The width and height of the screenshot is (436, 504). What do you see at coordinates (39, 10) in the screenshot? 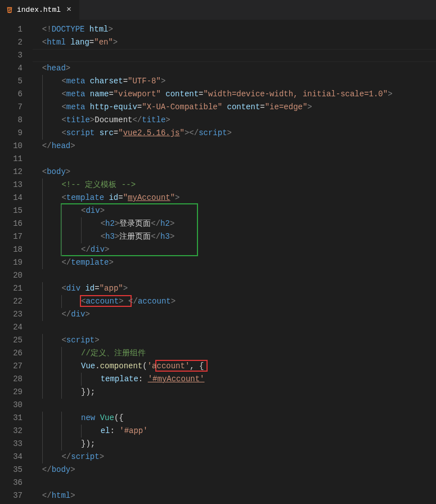
I see `tab-label: index.html` at bounding box center [39, 10].